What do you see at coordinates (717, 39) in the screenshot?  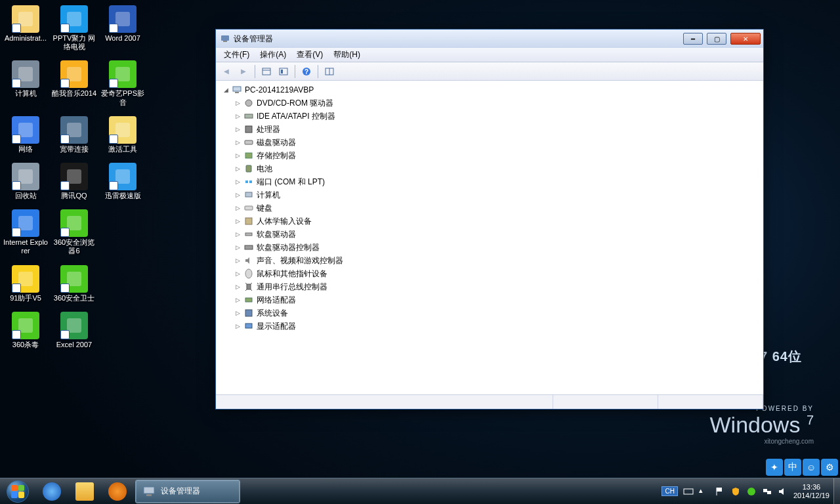 I see `maximize-button: ▢` at bounding box center [717, 39].